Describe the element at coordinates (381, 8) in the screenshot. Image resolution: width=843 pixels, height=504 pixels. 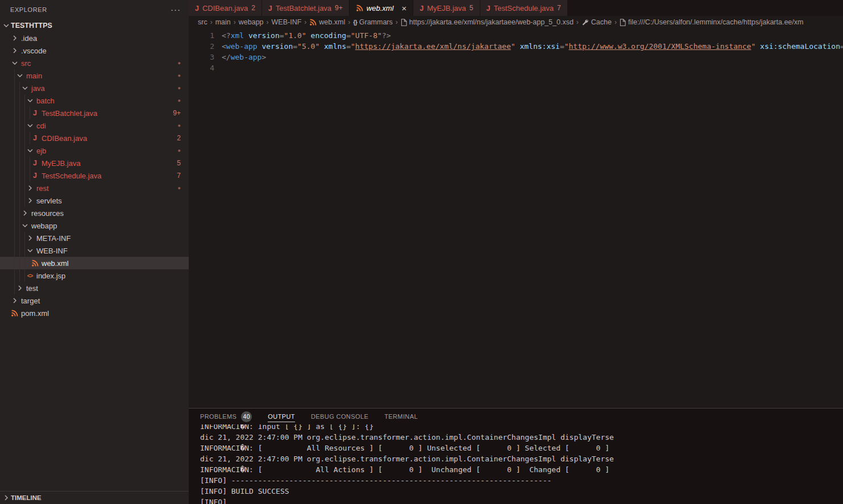
I see `tab-web.xml: web.xml×` at that location.